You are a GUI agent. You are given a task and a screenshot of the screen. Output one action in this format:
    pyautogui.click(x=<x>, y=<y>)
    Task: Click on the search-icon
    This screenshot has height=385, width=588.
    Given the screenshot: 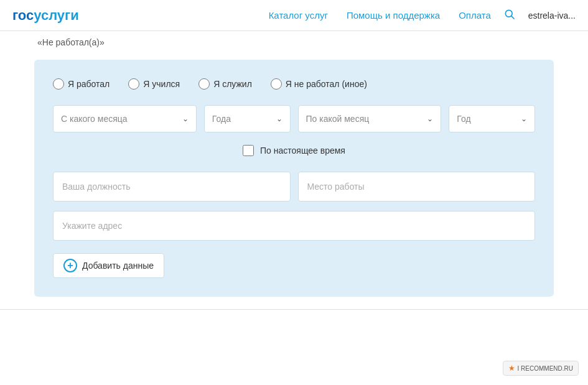 What is the action you would take?
    pyautogui.click(x=510, y=14)
    